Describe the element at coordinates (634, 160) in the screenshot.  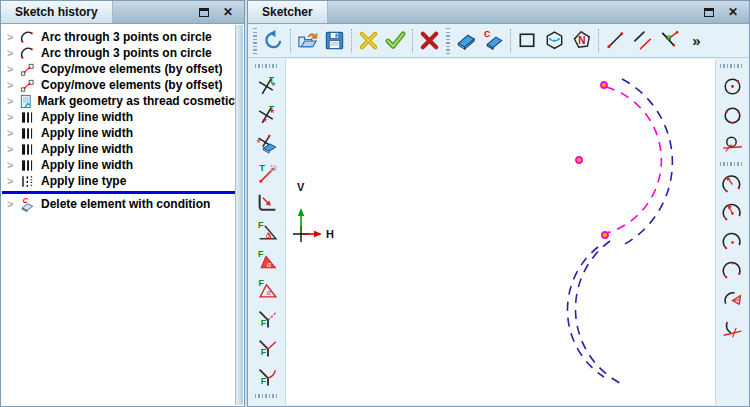
I see `offset-arc-magenta-upper` at that location.